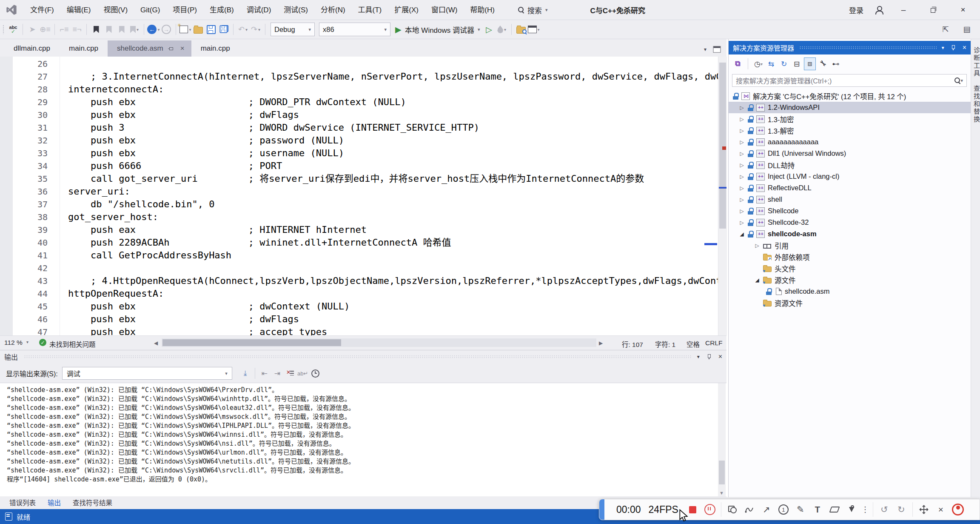 The image size is (980, 524). What do you see at coordinates (182, 49) in the screenshot?
I see `close-tab-icon: ×` at bounding box center [182, 49].